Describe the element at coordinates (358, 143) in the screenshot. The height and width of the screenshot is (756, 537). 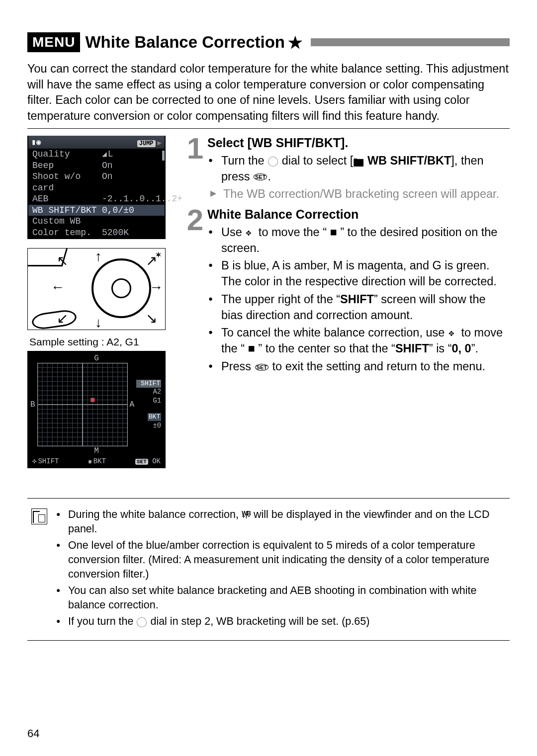
I see `step-title: Select [WB SHIFT/BKT].` at that location.